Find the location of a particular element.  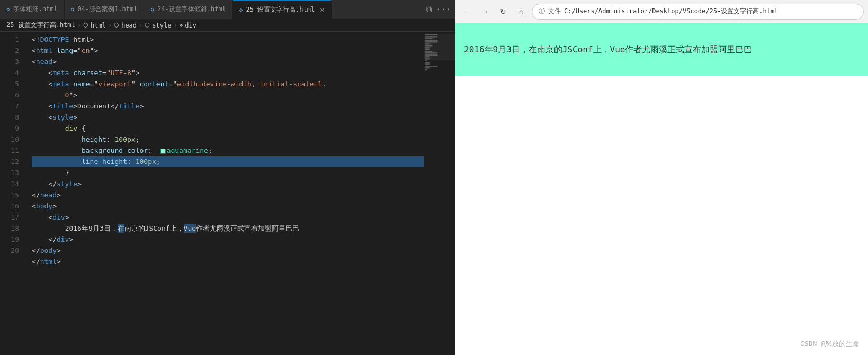

breadcrumb: 25-设置文字行高.html › ⬡ html › ⬡ head › ⬡ sty… is located at coordinates (228, 25).